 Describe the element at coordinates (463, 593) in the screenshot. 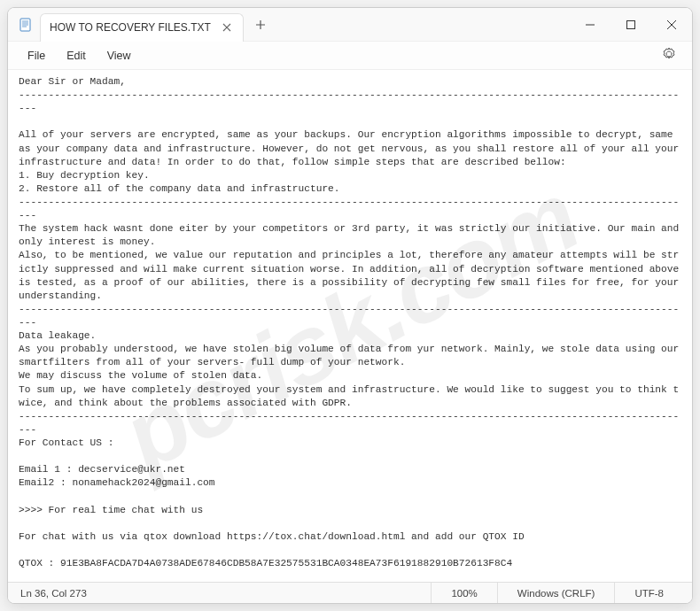

I see `status-zoom: 100%` at that location.